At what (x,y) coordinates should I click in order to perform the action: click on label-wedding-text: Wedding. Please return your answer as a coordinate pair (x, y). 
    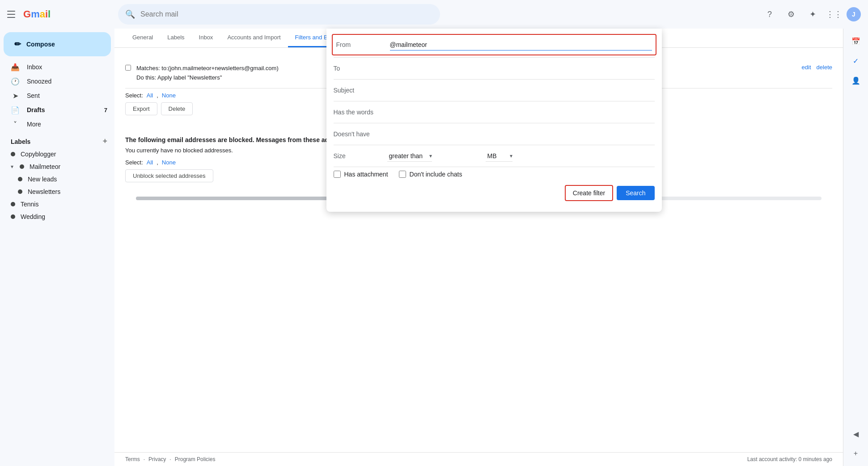
    Looking at the image, I should click on (33, 217).